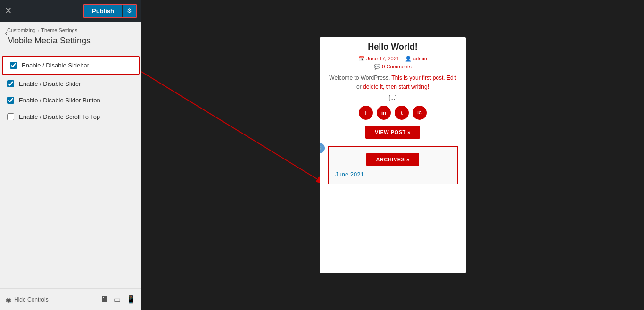 This screenshot has width=644, height=310. I want to click on bottom-bar: ◉ Hide Controls 🖥 ▭ 📱, so click(71, 299).